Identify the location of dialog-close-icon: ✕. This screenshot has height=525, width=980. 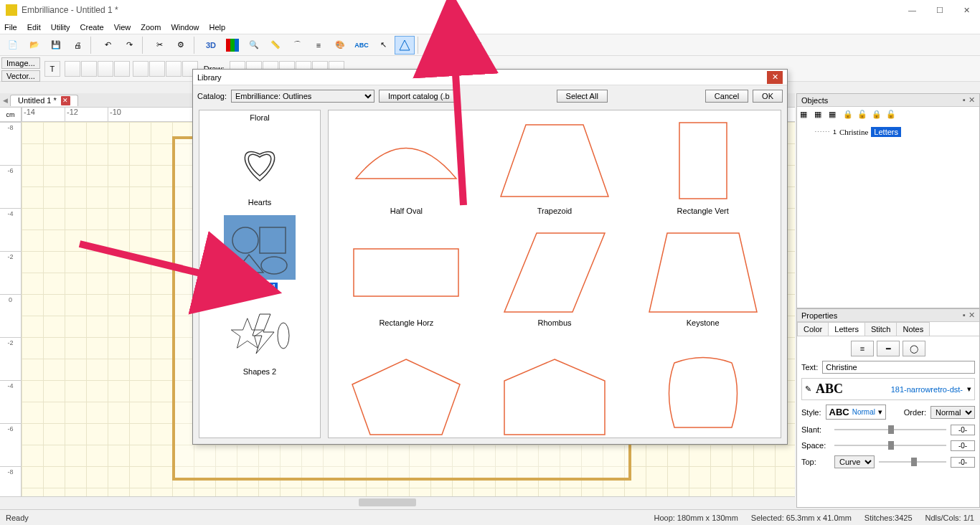
(775, 77).